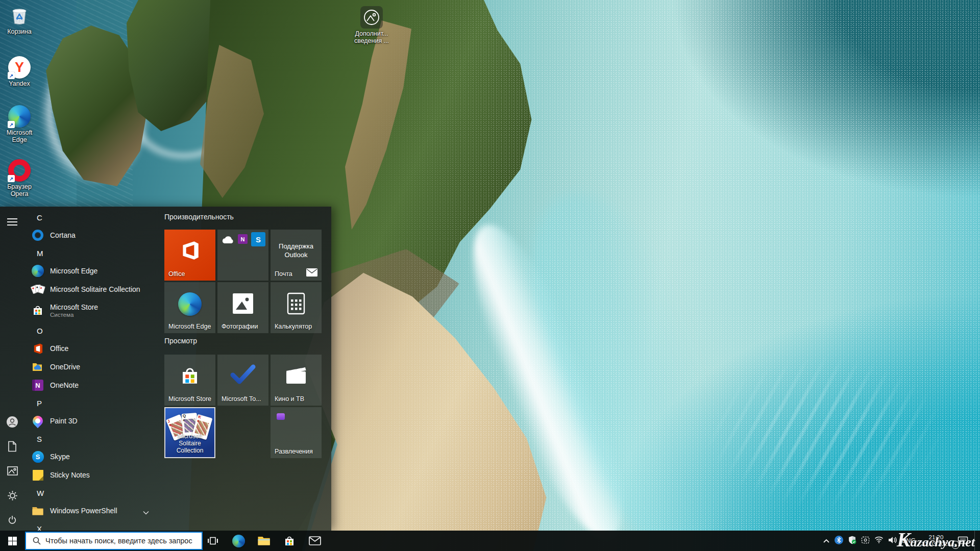  What do you see at coordinates (243, 255) in the screenshot?
I see `tile-office-folder: N S` at bounding box center [243, 255].